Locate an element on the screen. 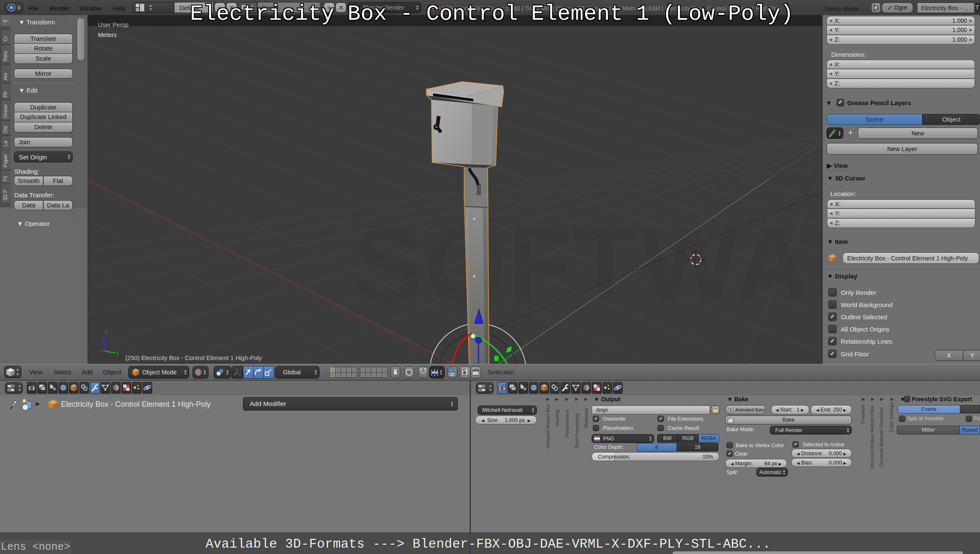 The height and width of the screenshot is (554, 980). svg-text: Meters is located at coordinates (107, 35).